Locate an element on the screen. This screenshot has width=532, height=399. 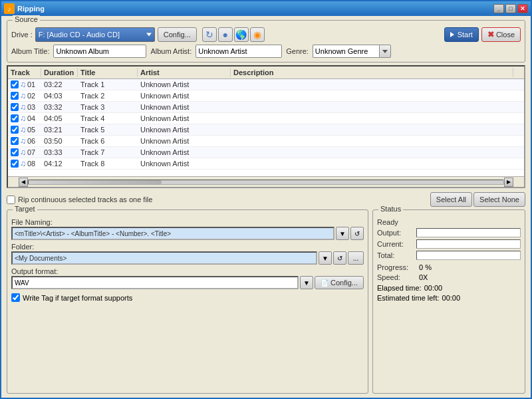
file-naming-refresh-button: ↺ is located at coordinates (357, 233).